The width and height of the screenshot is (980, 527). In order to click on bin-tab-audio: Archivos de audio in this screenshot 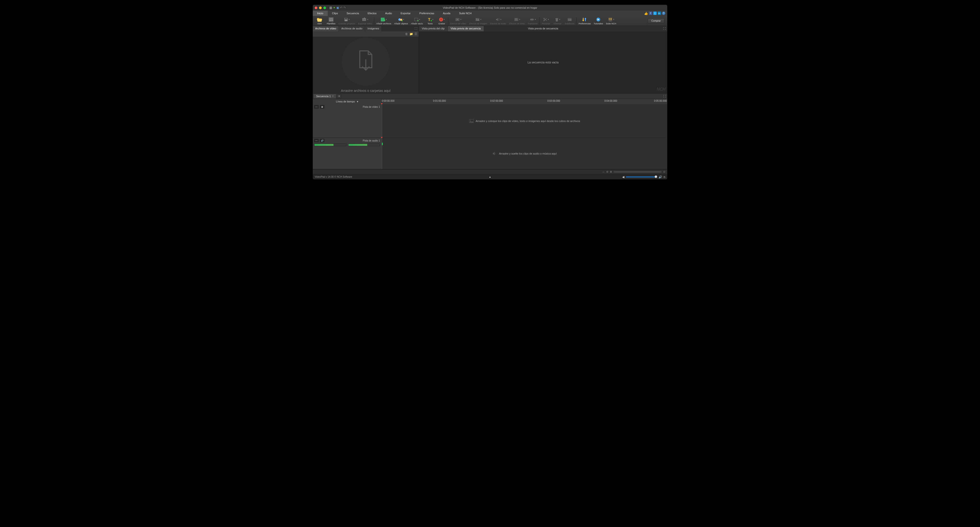, I will do `click(352, 29)`.